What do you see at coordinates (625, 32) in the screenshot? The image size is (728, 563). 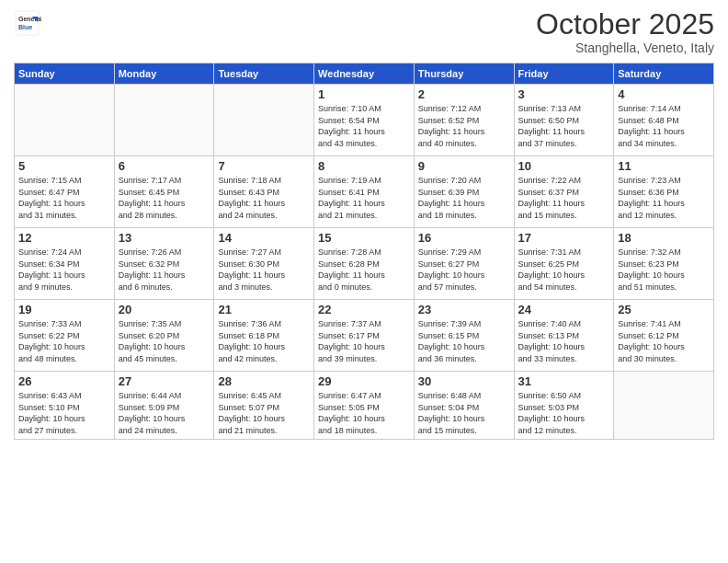 I see `title-block: October 2025 Stanghella, Veneto, Italy` at bounding box center [625, 32].